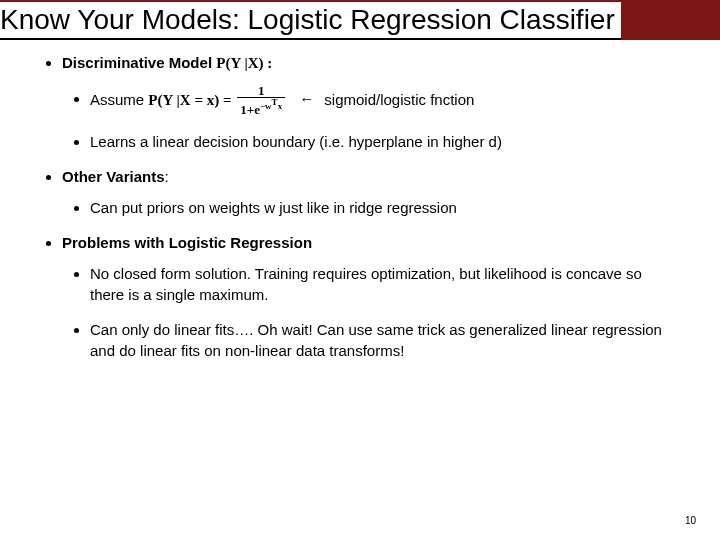 This screenshot has height=540, width=720. I want to click on text-prefix: Assume, so click(119, 98).